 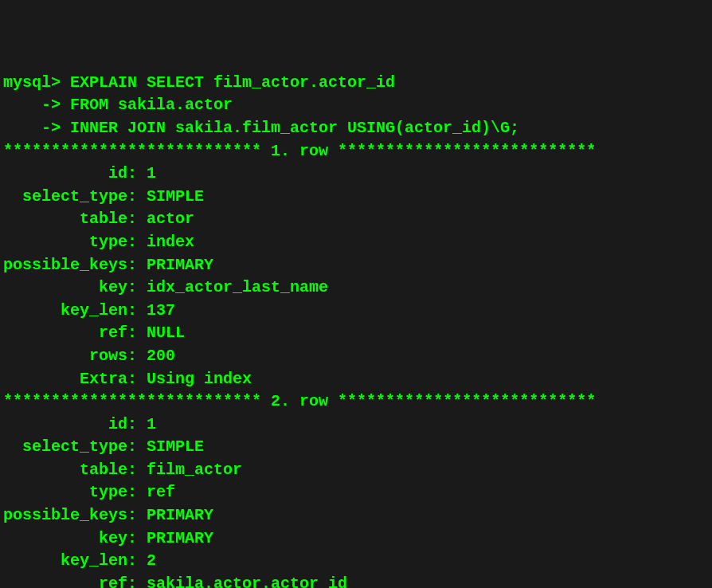 What do you see at coordinates (356, 333) in the screenshot?
I see `field-ref: ref: NULL` at bounding box center [356, 333].